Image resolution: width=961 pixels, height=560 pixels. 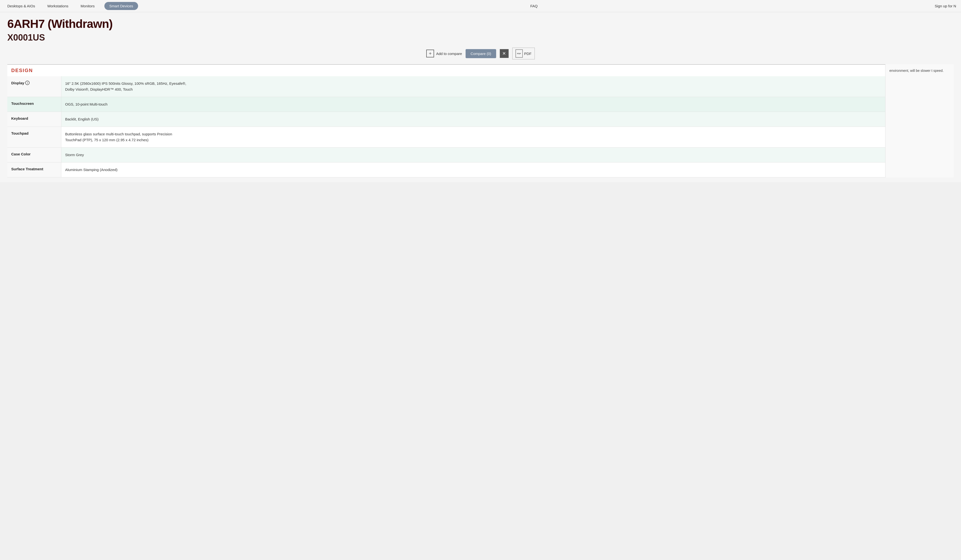 What do you see at coordinates (480, 37) in the screenshot?
I see `product-model: X0001US` at bounding box center [480, 37].